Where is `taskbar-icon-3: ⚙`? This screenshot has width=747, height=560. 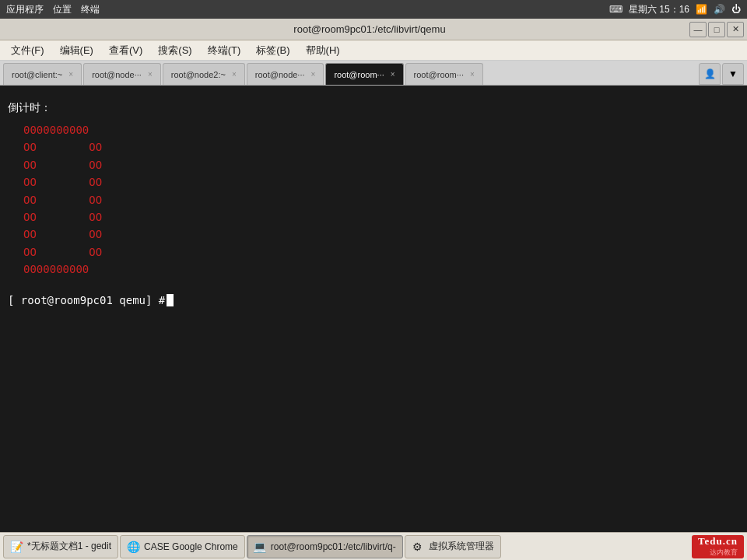 taskbar-icon-3: ⚙ is located at coordinates (418, 547).